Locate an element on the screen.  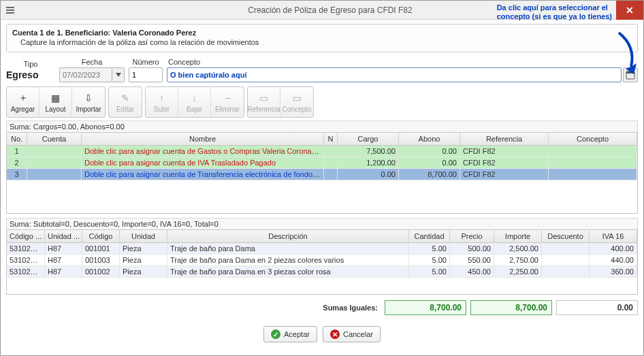
col-cantidad: Cantidad is located at coordinates (430, 236).